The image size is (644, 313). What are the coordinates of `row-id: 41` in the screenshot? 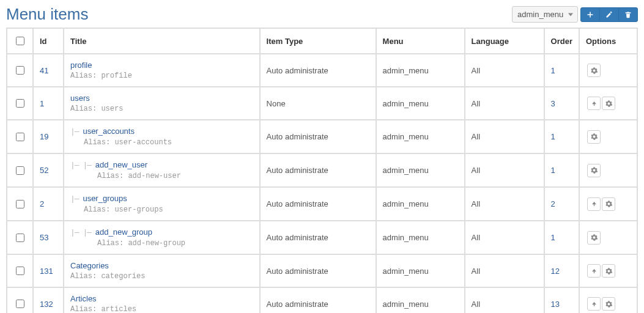 It's located at (48, 70).